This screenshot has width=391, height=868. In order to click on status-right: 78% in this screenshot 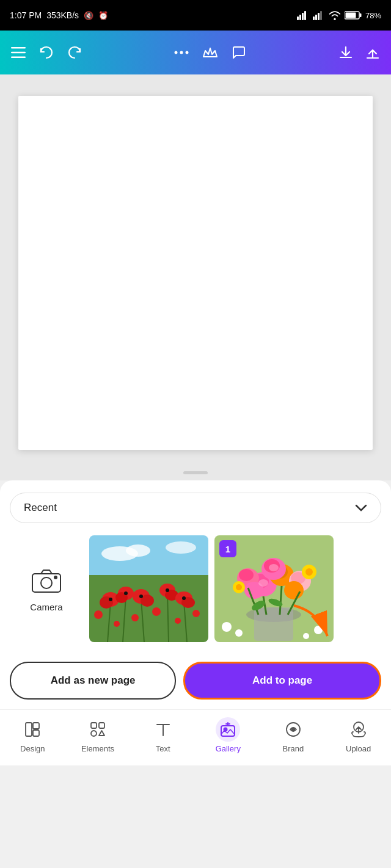, I will do `click(339, 15)`.